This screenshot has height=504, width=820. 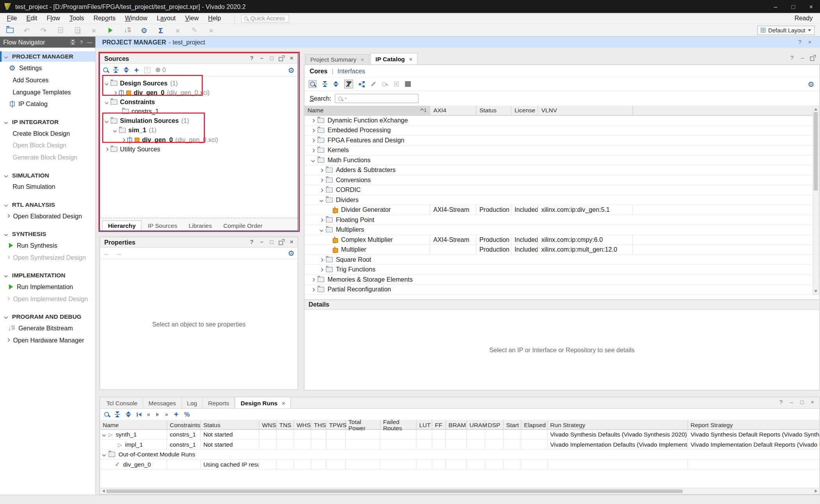 I want to click on ip-row-cordic: CORDIC, so click(x=562, y=190).